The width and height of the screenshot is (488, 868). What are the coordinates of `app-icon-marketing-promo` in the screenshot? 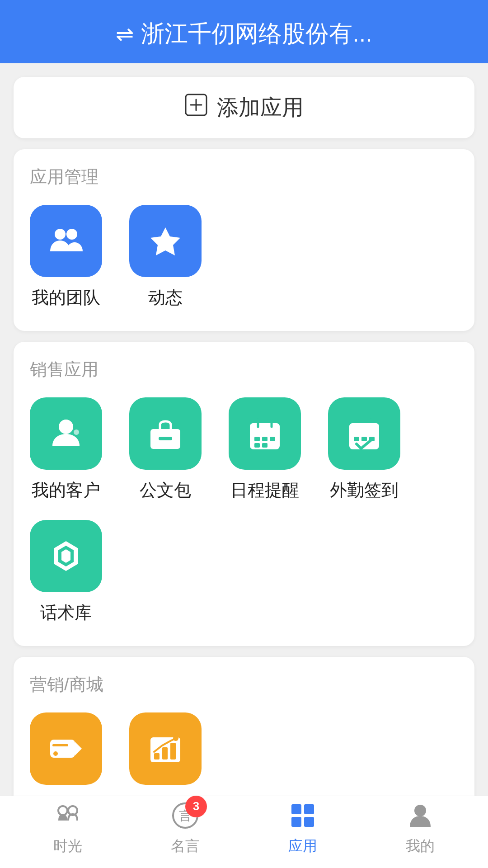 It's located at (165, 749).